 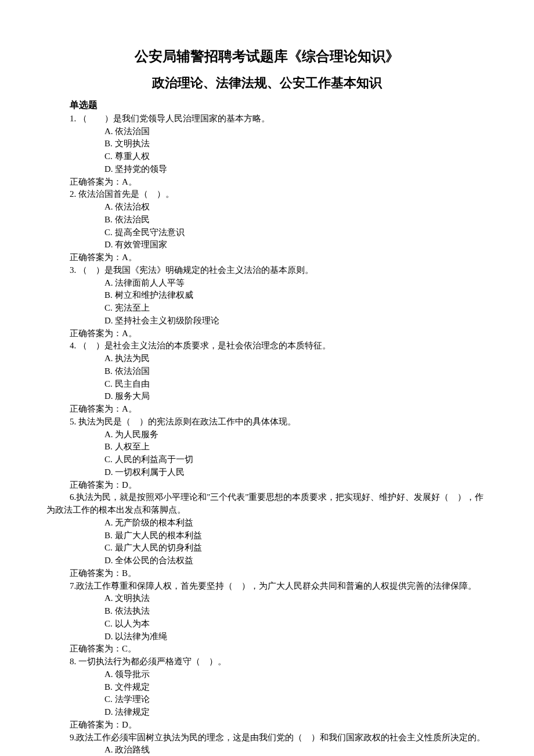 What do you see at coordinates (267, 586) in the screenshot?
I see `question-stem: 7.政法工作尊重和保障人权，首先要坚持（ ），为广大人民群众共同和普遍的人权提供…` at bounding box center [267, 586].